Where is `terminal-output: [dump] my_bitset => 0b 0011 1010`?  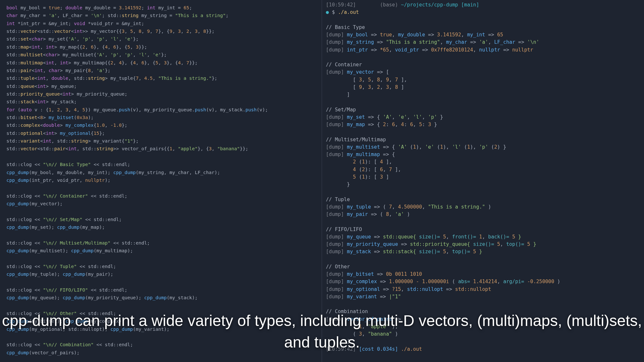 terminal-output: [dump] my_bitset => 0b 0011 1010 is located at coordinates (483, 274).